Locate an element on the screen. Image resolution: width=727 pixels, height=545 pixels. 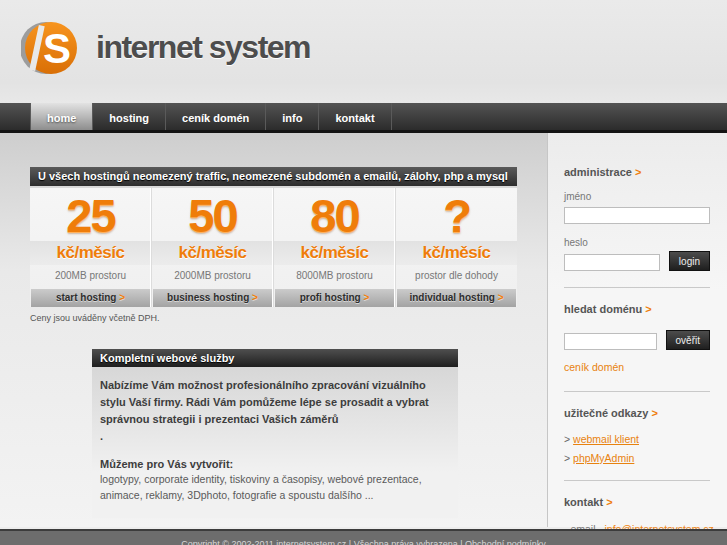
services-title: Kompletní webové služby is located at coordinates (275, 358).